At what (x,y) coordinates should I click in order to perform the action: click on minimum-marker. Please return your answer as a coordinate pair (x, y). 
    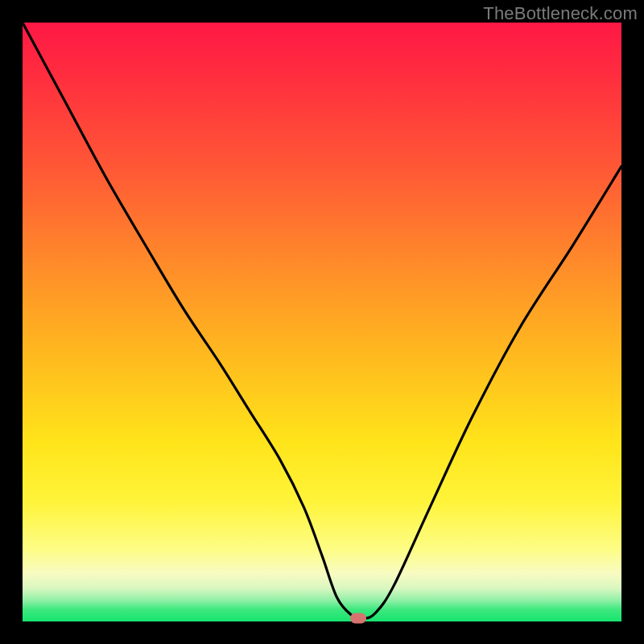
    Looking at the image, I should click on (358, 618).